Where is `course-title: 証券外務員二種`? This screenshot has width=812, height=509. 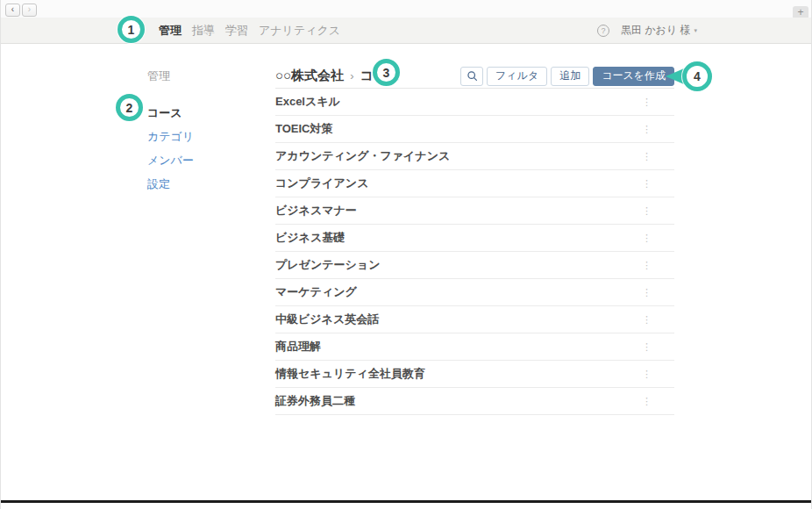
course-title: 証券外務員二種 is located at coordinates (316, 401).